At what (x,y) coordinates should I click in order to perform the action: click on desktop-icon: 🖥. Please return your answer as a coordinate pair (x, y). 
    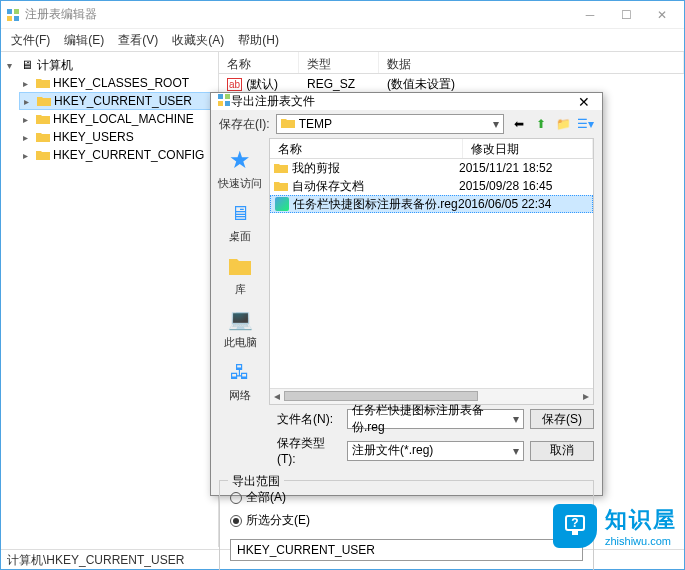
    Looking at the image, I should click on (240, 213).